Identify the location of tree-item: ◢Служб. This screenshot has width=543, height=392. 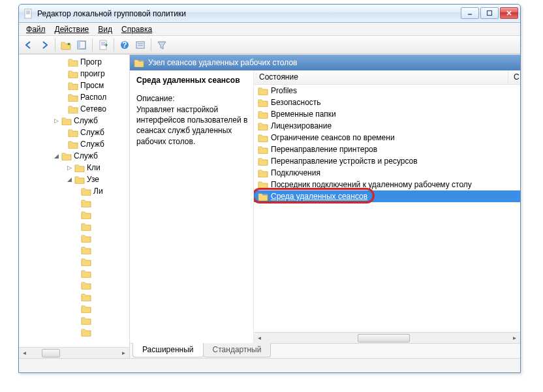
(74, 156).